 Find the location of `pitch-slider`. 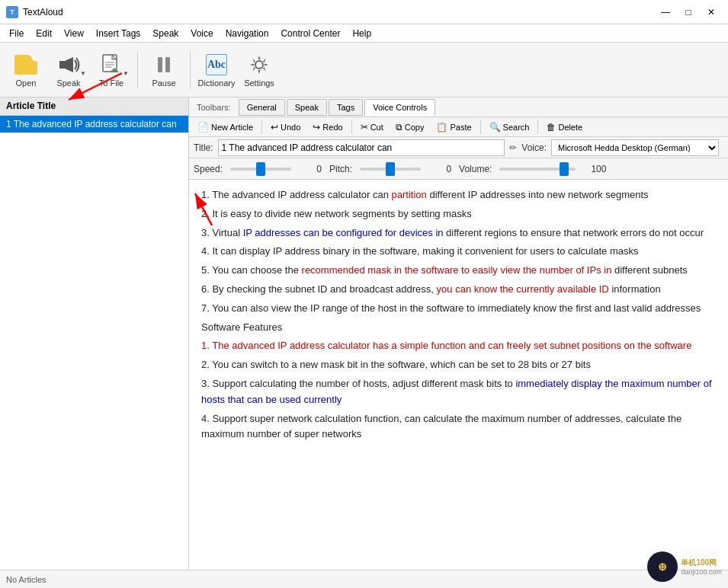

pitch-slider is located at coordinates (390, 169).